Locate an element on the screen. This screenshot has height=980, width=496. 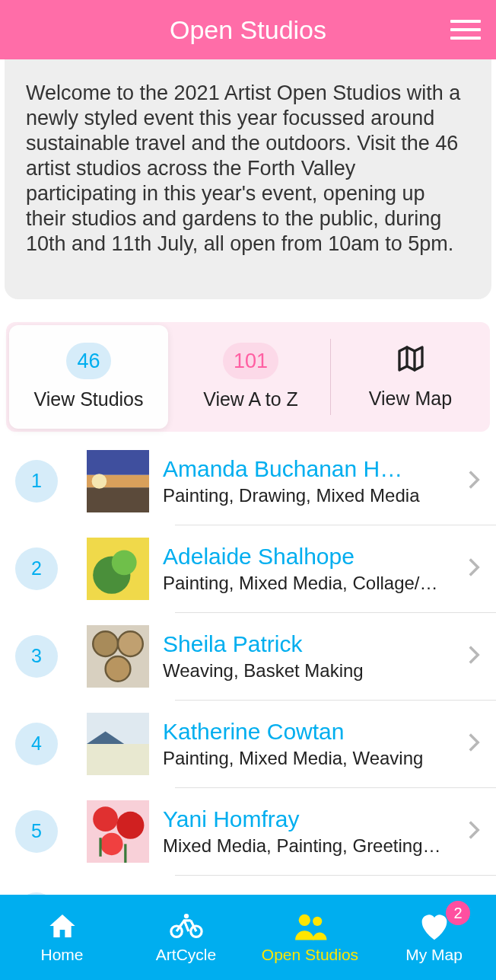
artist-media: Painting, Drawing, Mixed Media is located at coordinates (308, 496).